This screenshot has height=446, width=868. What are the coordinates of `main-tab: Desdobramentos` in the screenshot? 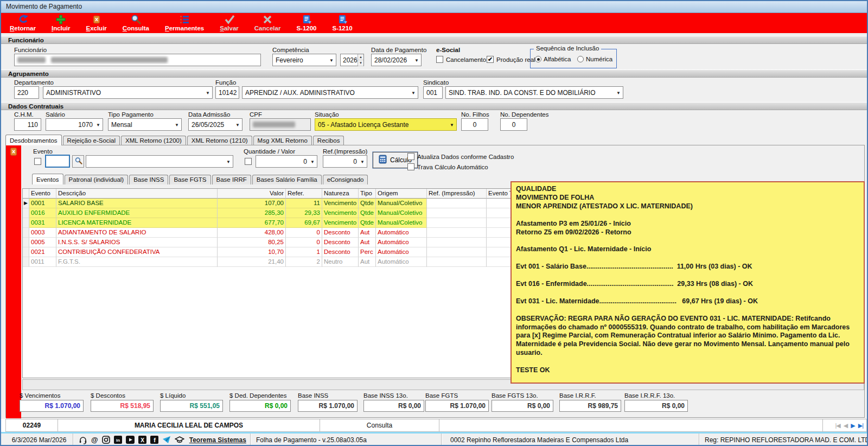 It's located at (34, 140).